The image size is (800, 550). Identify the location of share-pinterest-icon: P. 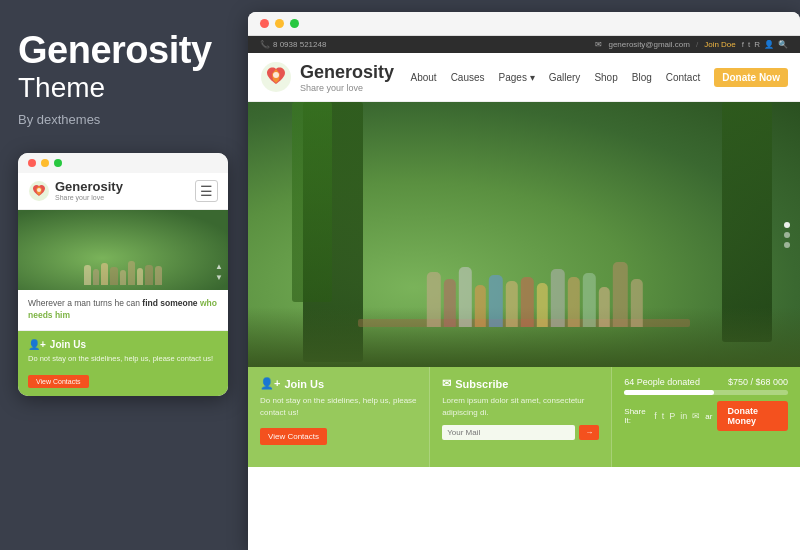
(672, 416).